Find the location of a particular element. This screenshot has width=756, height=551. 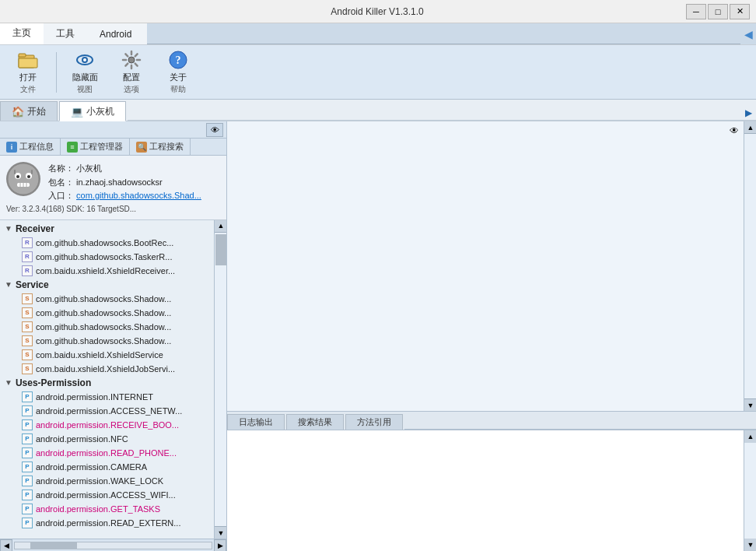

minimize-button: ─ is located at coordinates (696, 12).